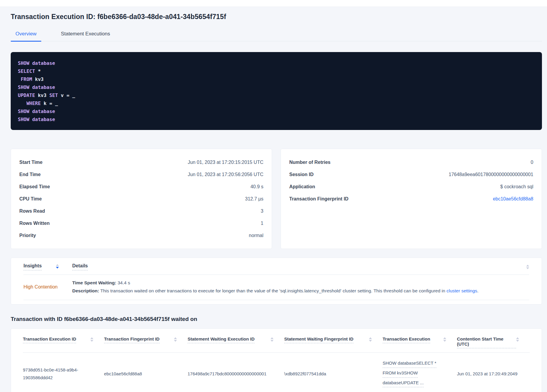  I want to click on transaction-execution-id-cell: 9738d051-bc0e-4158-a9b4-1903586ddd42, so click(64, 374).